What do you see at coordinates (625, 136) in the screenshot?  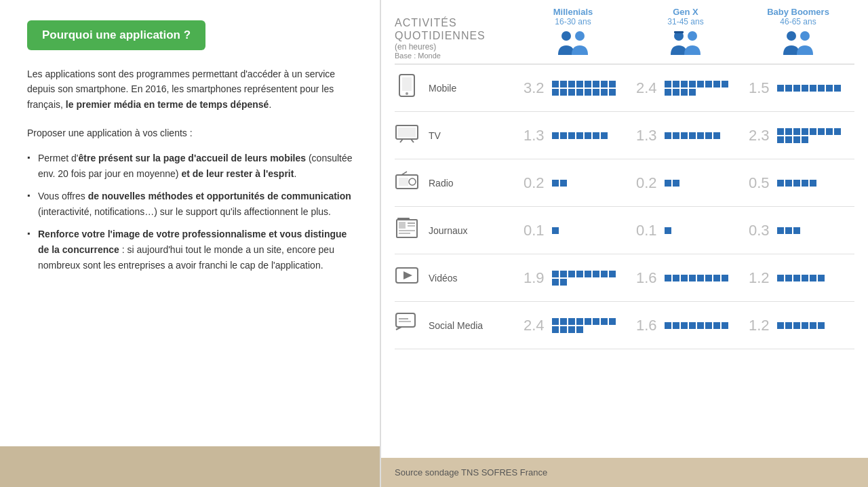 I see `table-row: TV1.31.32.3` at bounding box center [625, 136].